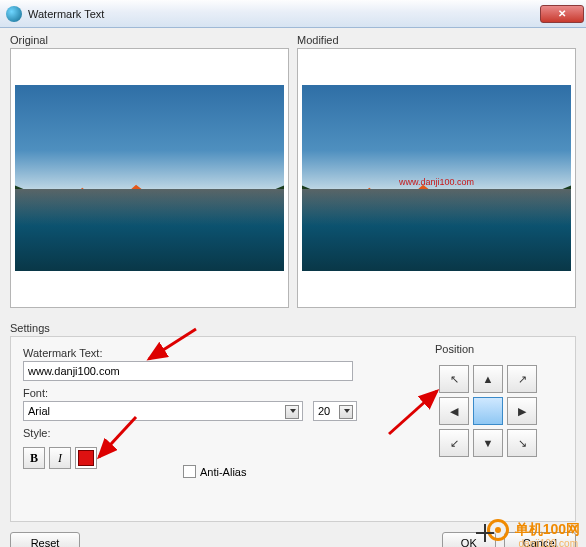 The image size is (586, 547). Describe the element at coordinates (39, 411) in the screenshot. I see `font-name-value: Arial` at that location.